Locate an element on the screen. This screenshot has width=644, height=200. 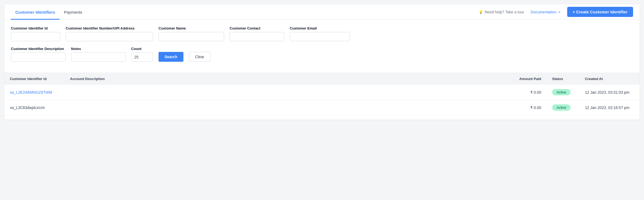
row2-id-cell: va_L3Clt3dwj4cxUm is located at coordinates (34, 108).